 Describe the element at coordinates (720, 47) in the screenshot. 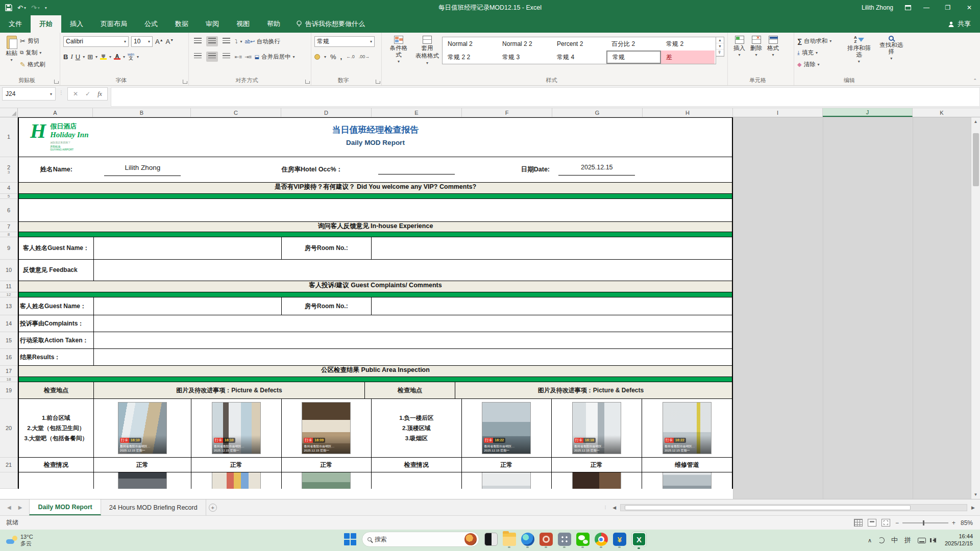

I see `styles-gallery-scroll: ▲▼⊽` at that location.